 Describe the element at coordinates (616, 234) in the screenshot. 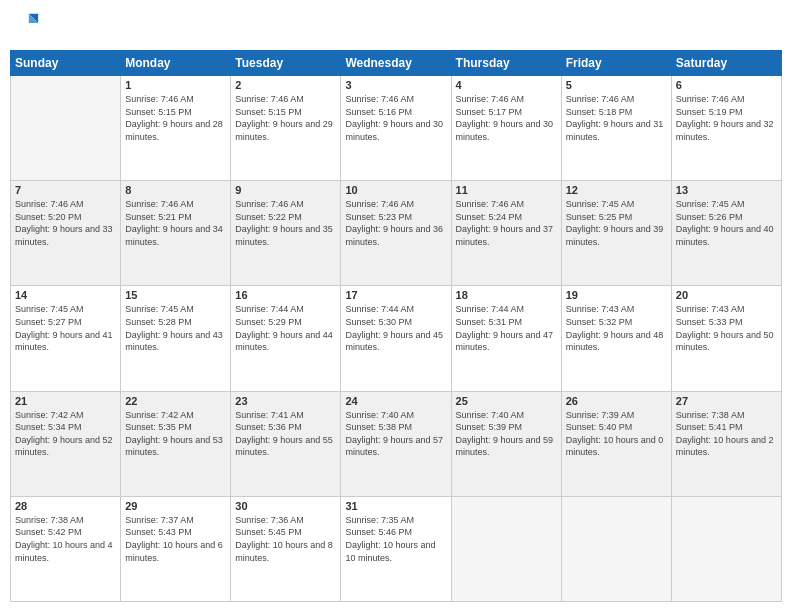

I see `day-cell: 12 Sunrise: 7:45 AM Sunset: 5:25 PM Dayl…` at that location.